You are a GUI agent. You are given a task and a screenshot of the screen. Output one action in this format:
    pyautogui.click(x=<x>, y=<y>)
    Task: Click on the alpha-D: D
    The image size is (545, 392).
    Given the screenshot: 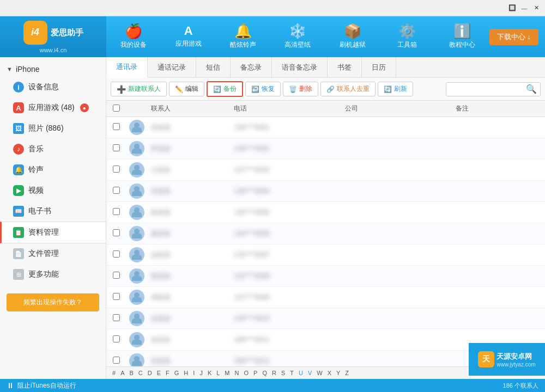 What is the action you would take?
    pyautogui.click(x=150, y=373)
    